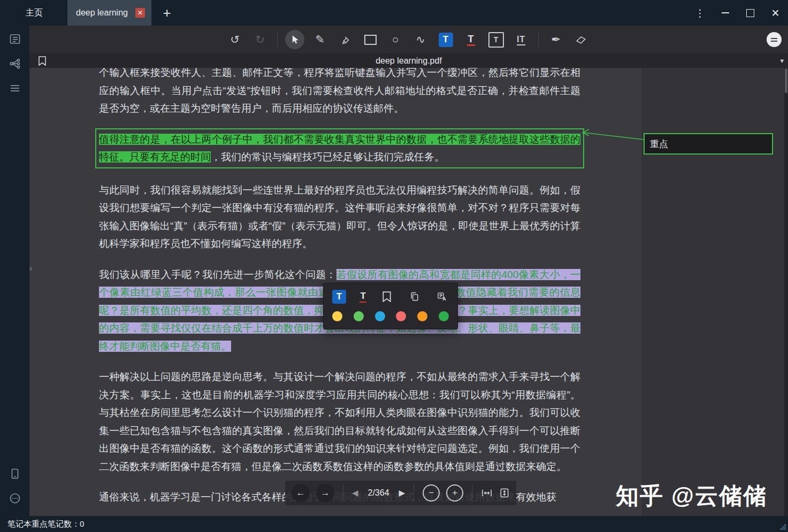 Image resolution: width=788 pixels, height=532 pixels. What do you see at coordinates (774, 38) in the screenshot?
I see `reading-mode-icon` at bounding box center [774, 38].